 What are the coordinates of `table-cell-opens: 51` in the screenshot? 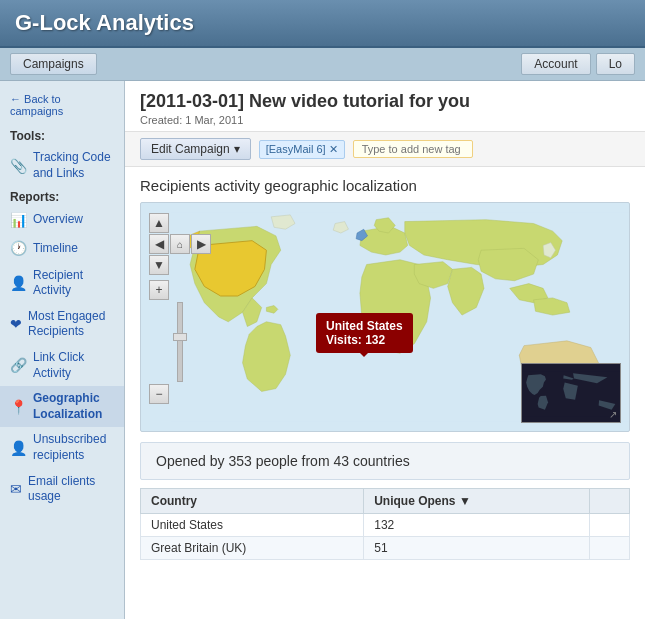 It's located at (477, 548).